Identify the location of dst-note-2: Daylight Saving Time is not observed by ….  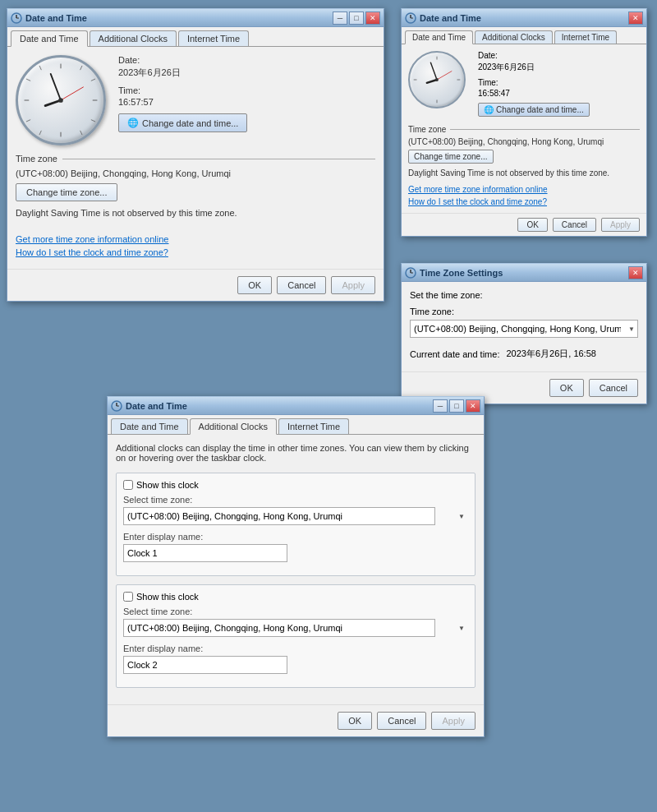
(524, 173).